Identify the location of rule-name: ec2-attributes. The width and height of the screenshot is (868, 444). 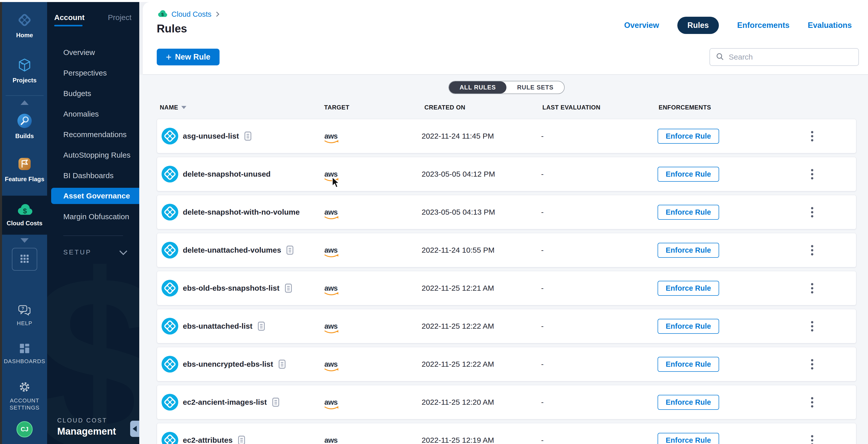
(208, 440).